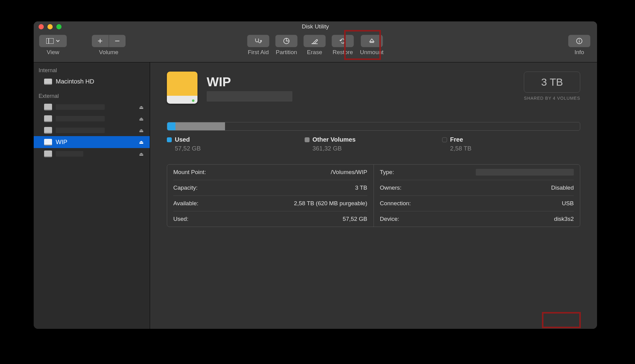 The width and height of the screenshot is (635, 364). Describe the element at coordinates (579, 52) in the screenshot. I see `info-label: Info` at that location.